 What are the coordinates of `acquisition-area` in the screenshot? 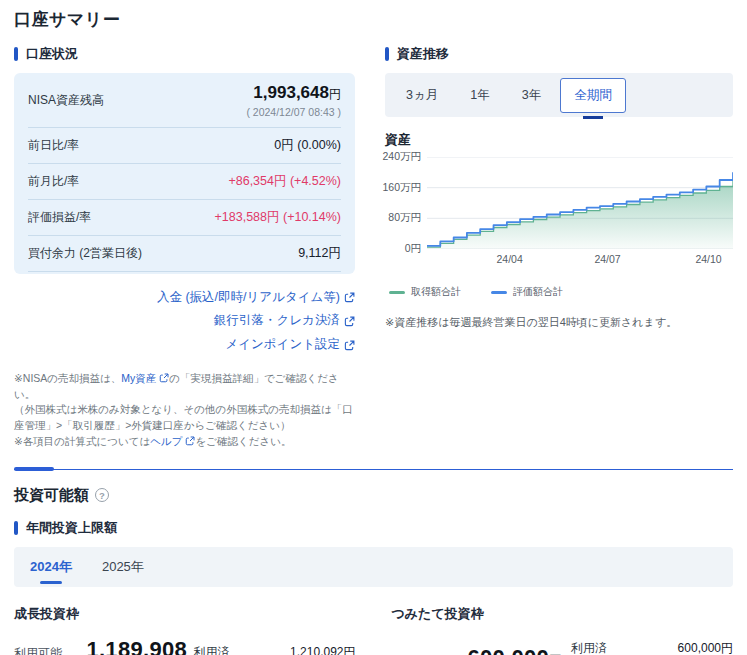 It's located at (580, 215).